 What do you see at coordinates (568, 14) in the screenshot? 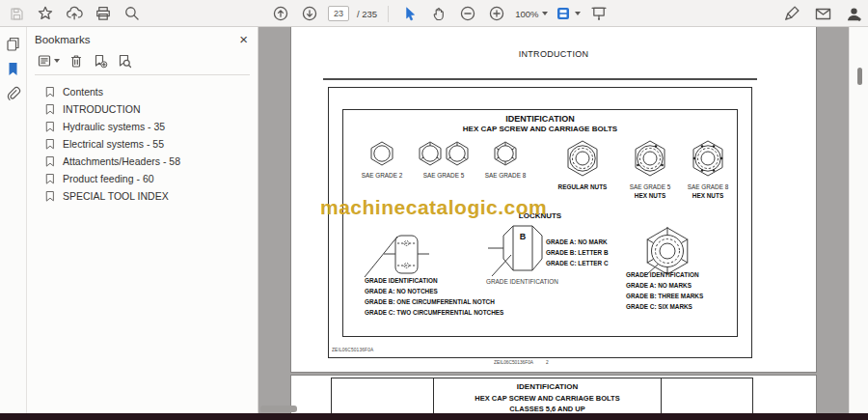
I see `page-view-mode-dropdown` at bounding box center [568, 14].